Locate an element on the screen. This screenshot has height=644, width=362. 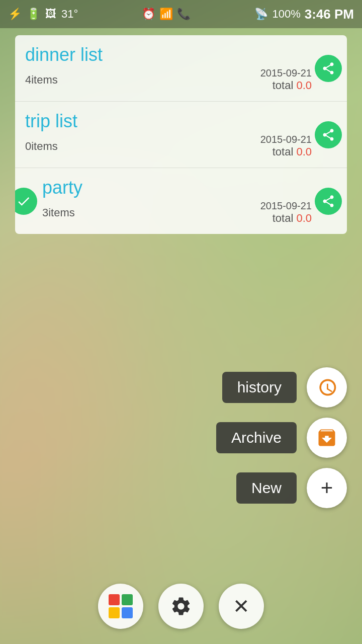
clock: 3:46 PM is located at coordinates (329, 14).